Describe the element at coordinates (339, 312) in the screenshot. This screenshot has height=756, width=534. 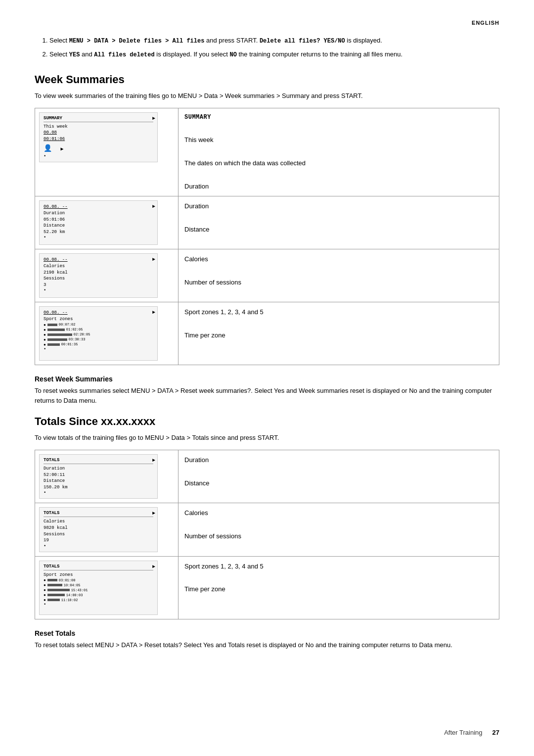
I see `desc-line-4a: Sport zones 1, 2, 3, 4 and 5` at that location.